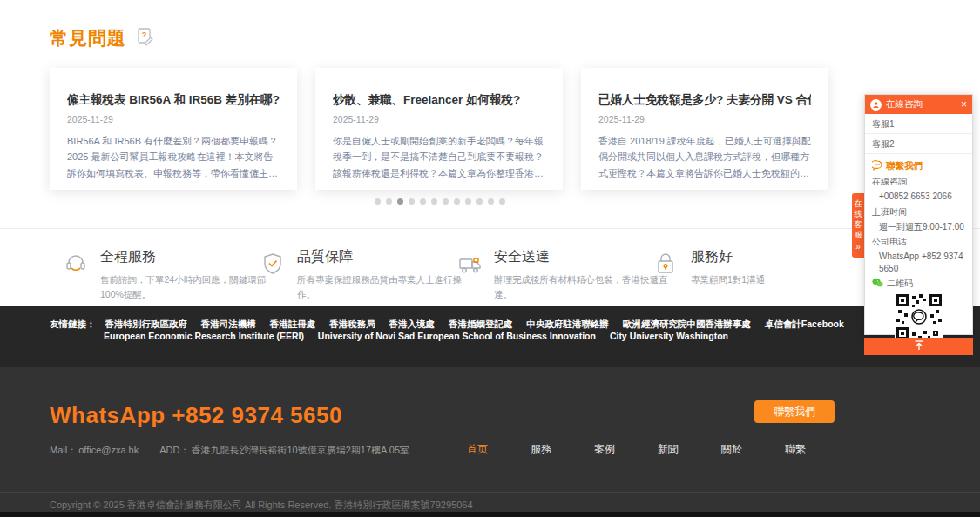 This screenshot has height=517, width=980. Describe the element at coordinates (686, 324) in the screenshot. I see `friendly-link: 歐洲經濟研究院中國香港辦事處` at that location.